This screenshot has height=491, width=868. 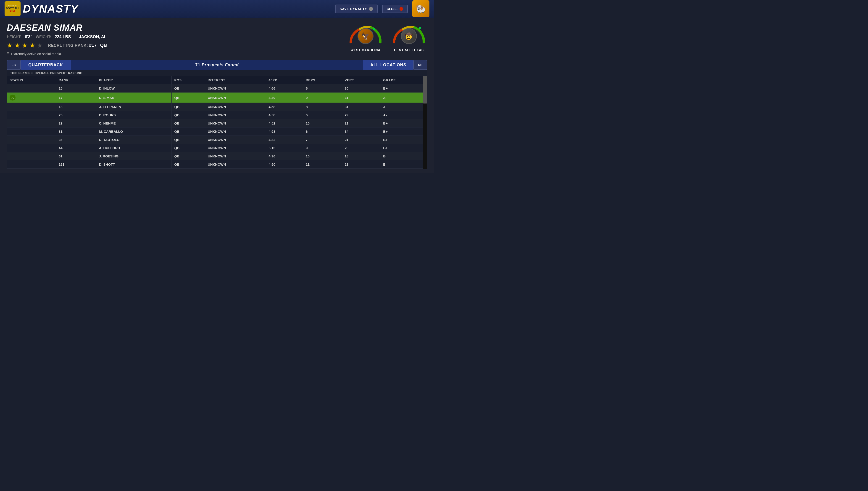 I want to click on table-row: 18J. LEPPANENQBUNKNOWN4.58831A, so click(x=217, y=107).